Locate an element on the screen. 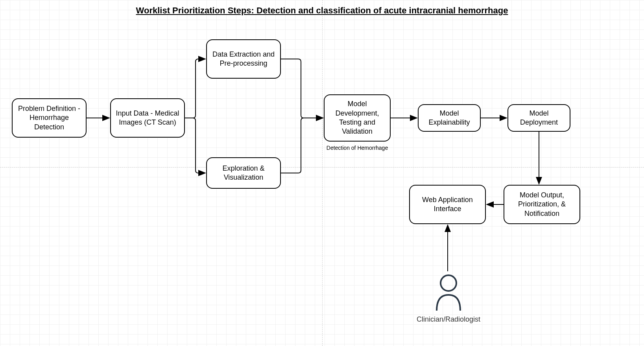  node-model-deployment: Model Deployment is located at coordinates (539, 118).